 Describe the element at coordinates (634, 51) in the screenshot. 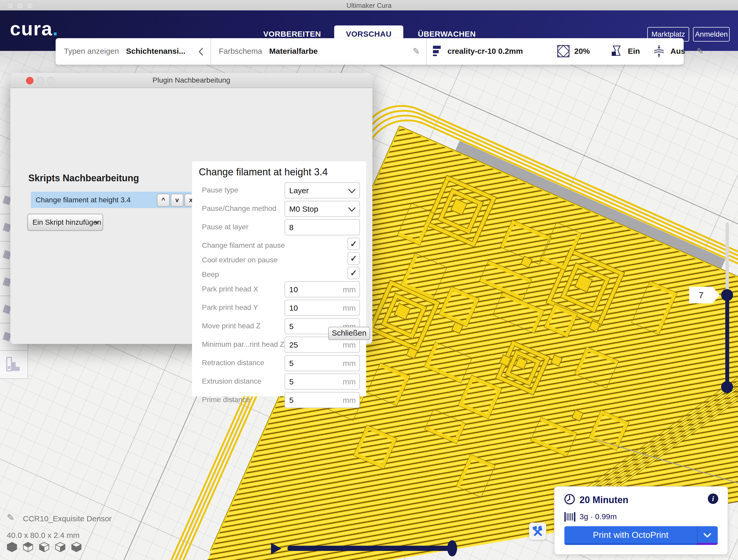

I see `support-value: Ein` at that location.